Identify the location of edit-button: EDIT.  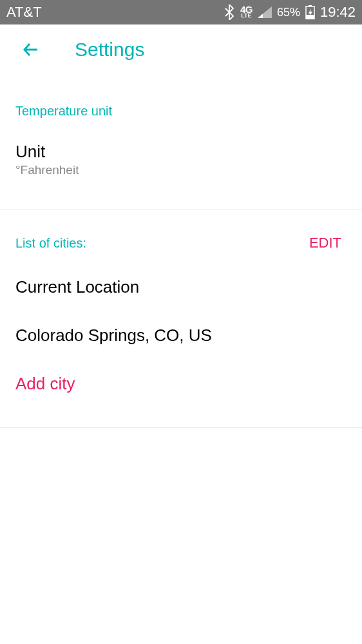
(328, 243).